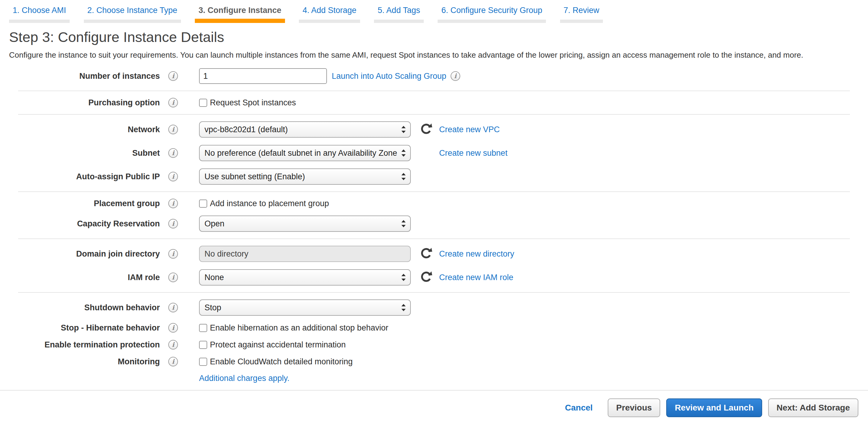  What do you see at coordinates (434, 130) in the screenshot?
I see `row-network: Network i vpc-b8c202d1 (default) Create …` at bounding box center [434, 130].